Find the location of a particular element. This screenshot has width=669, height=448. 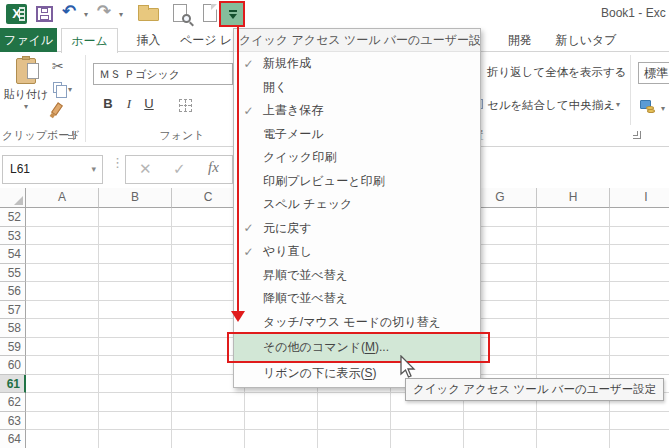

menu-item: 印刷プレビューと印刷 is located at coordinates (357, 182).